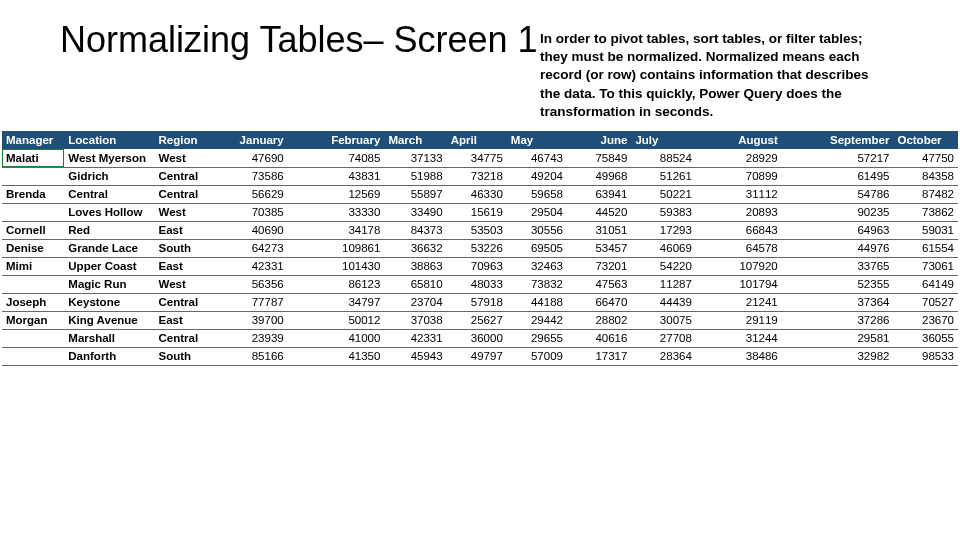  Describe the element at coordinates (599, 140) in the screenshot. I see `col-june: June` at that location.